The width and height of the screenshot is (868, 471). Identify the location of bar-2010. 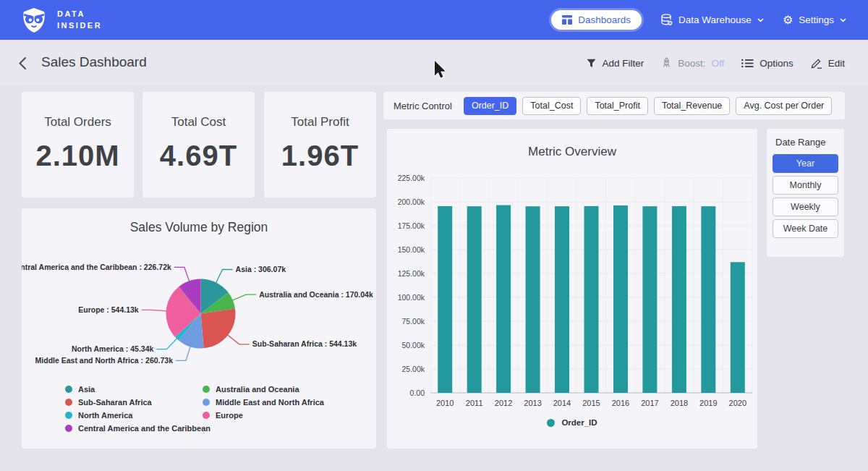
(445, 300).